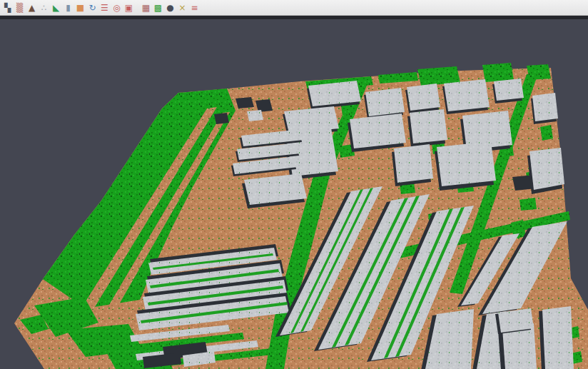 Image resolution: width=588 pixels, height=369 pixels. What do you see at coordinates (129, 8) in the screenshot?
I see `toolbar-button-fit-view: ▣` at bounding box center [129, 8].